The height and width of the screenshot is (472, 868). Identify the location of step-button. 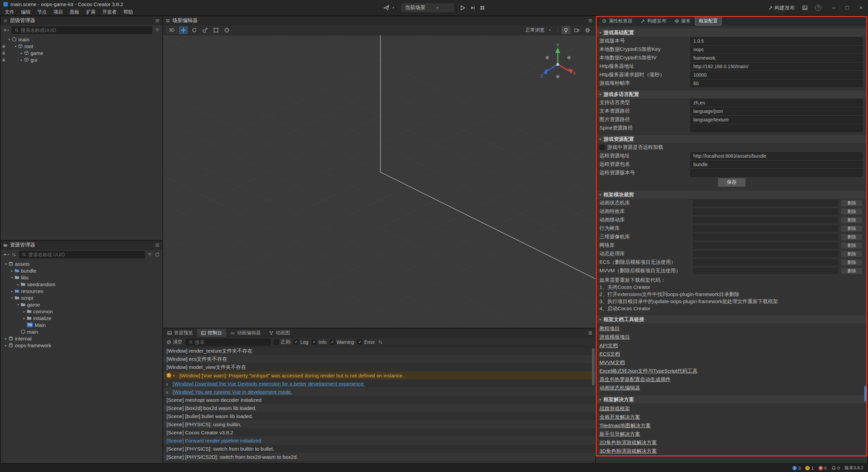
(473, 8).